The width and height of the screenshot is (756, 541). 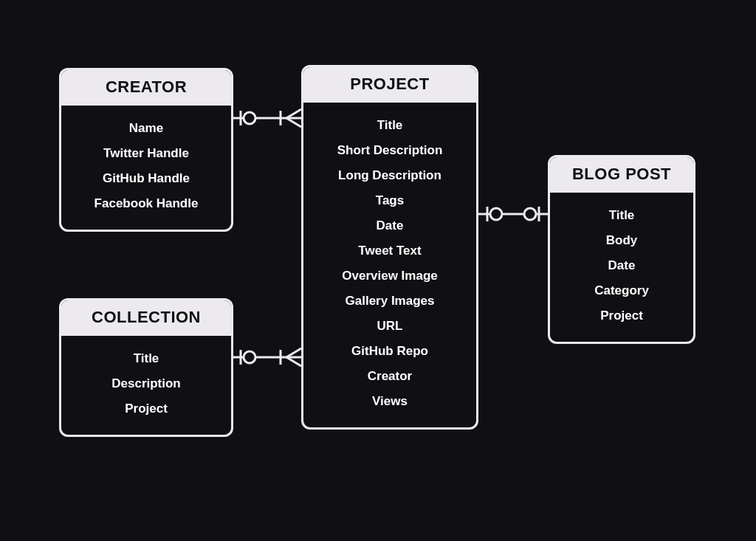 What do you see at coordinates (146, 128) in the screenshot?
I see `field: Name` at bounding box center [146, 128].